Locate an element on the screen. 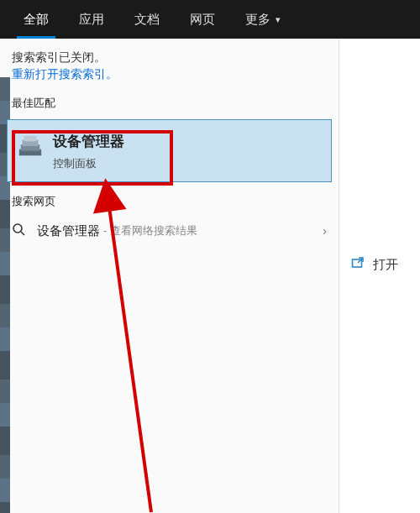 This screenshot has width=420, height=513. tab-docs: 文档 is located at coordinates (147, 19).